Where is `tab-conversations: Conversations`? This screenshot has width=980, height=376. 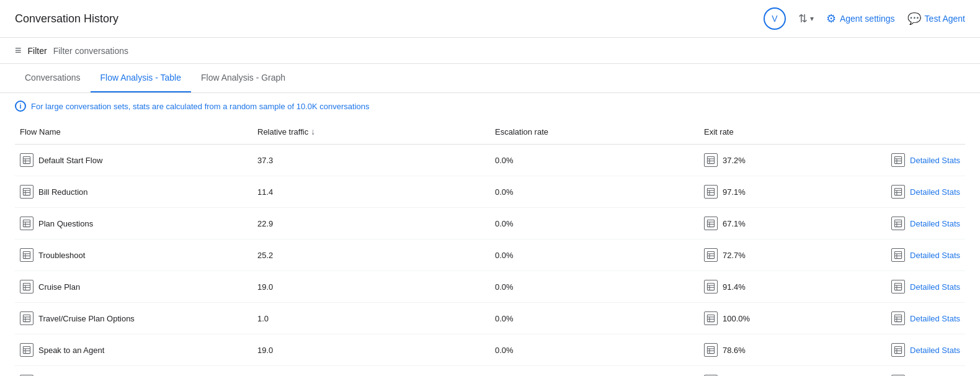 tab-conversations: Conversations is located at coordinates (53, 78).